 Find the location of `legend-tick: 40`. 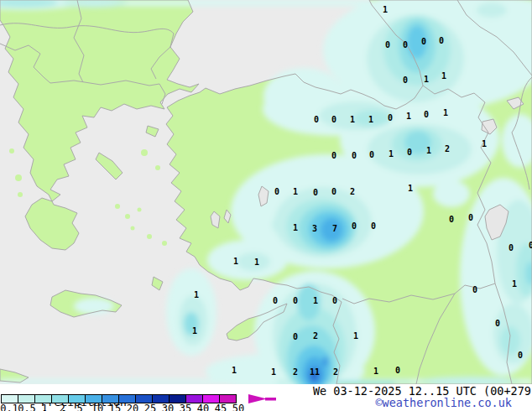

legend-tick: 40 is located at coordinates (203, 407).